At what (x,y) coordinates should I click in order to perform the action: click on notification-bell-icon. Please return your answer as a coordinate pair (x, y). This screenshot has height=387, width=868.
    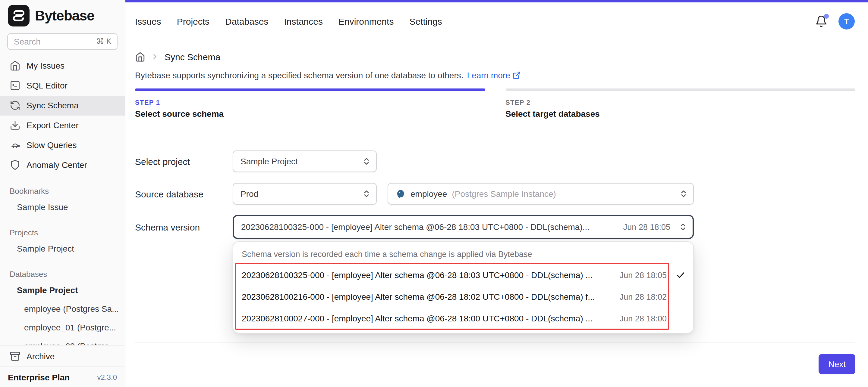
    Looking at the image, I should click on (822, 21).